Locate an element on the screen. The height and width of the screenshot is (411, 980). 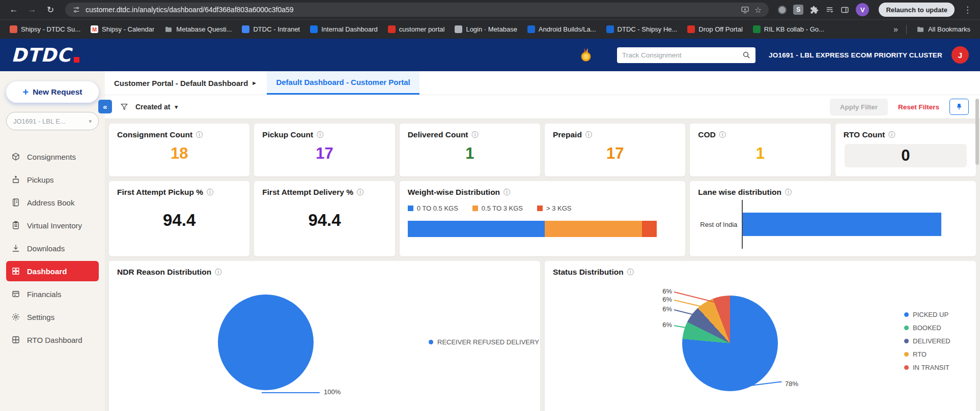
page-scrollbar is located at coordinates (977, 132).